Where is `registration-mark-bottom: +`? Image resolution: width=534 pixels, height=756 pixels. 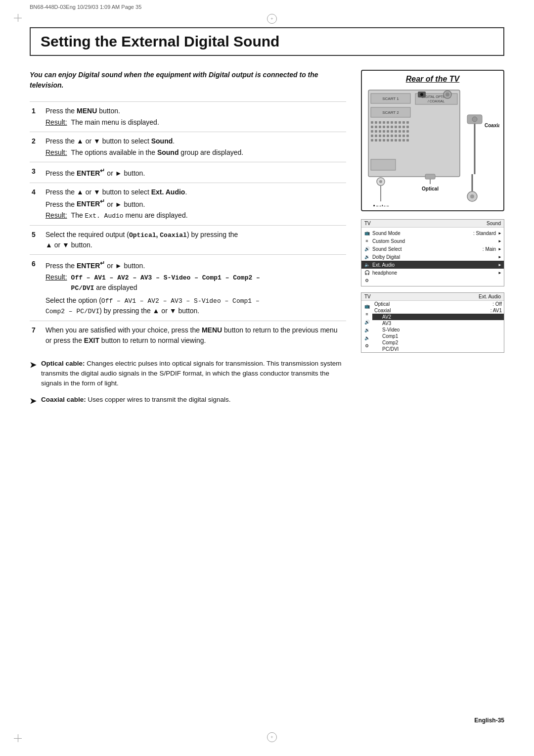 registration-mark-bottom: + is located at coordinates (272, 737).